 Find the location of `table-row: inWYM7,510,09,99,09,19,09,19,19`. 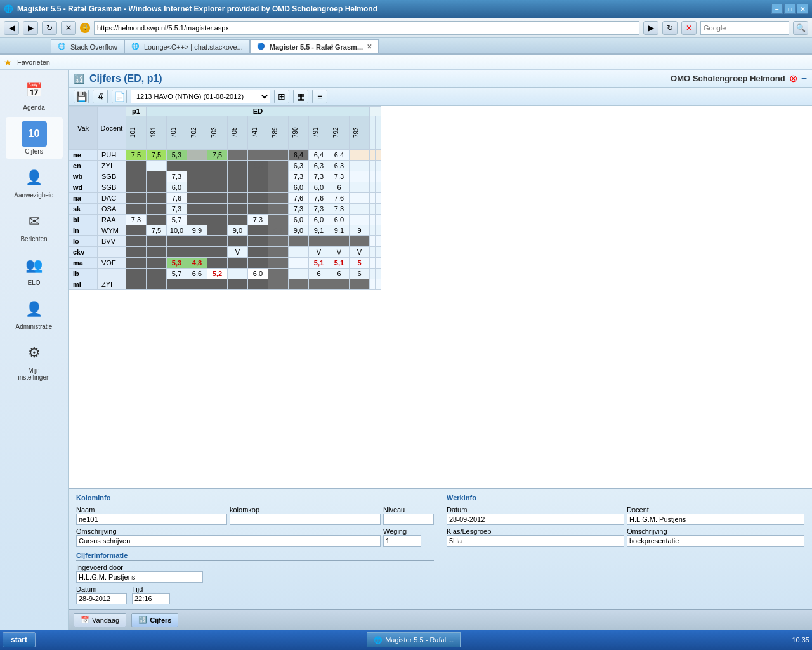

table-row: inWYM7,510,09,99,09,19,09,19,19 is located at coordinates (225, 231).